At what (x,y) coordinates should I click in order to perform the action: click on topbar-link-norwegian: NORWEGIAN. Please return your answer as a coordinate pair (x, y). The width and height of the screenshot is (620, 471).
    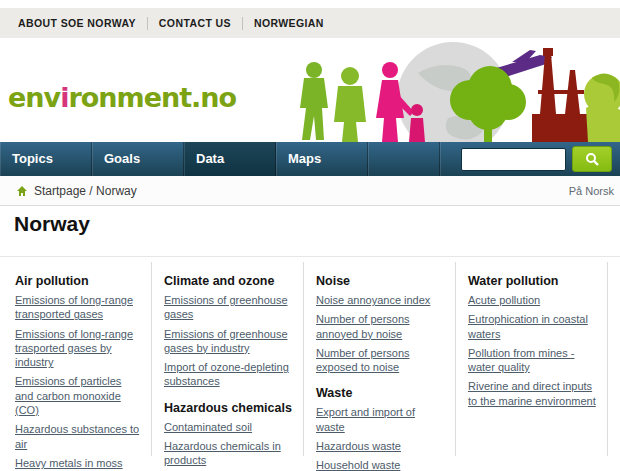
    Looking at the image, I should click on (289, 23).